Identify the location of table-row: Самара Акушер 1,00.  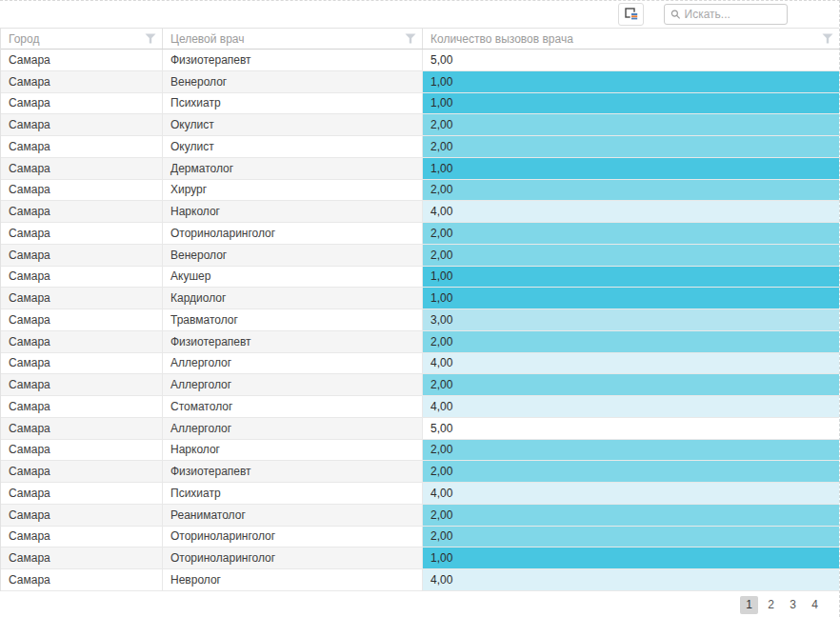
(420, 278).